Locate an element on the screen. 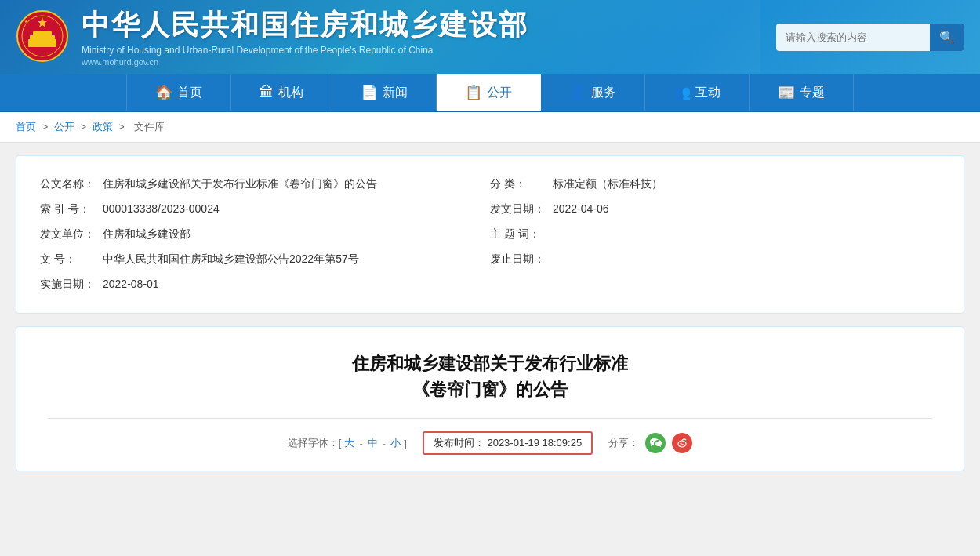  info-row-effective: 实施日期： 2022-08-01 is located at coordinates (265, 285).